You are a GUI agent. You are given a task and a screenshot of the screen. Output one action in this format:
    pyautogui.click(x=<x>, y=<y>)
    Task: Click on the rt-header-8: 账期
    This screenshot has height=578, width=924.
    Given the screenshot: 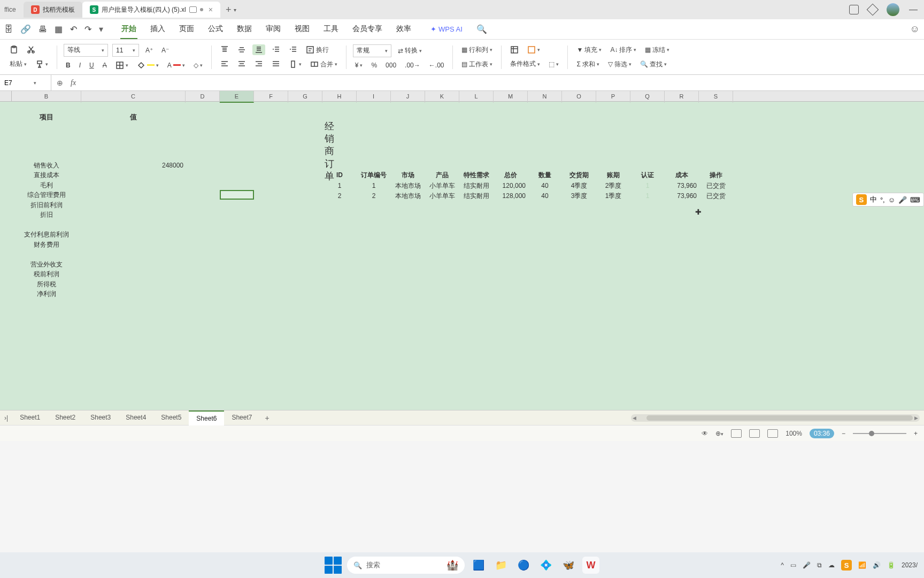 What is the action you would take?
    pyautogui.click(x=613, y=175)
    